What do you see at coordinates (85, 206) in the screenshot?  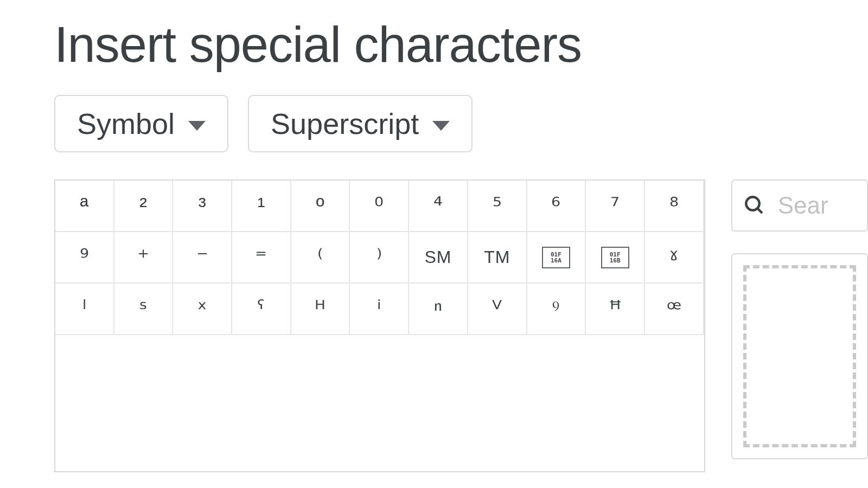 I see `char-glyph: ª` at bounding box center [85, 206].